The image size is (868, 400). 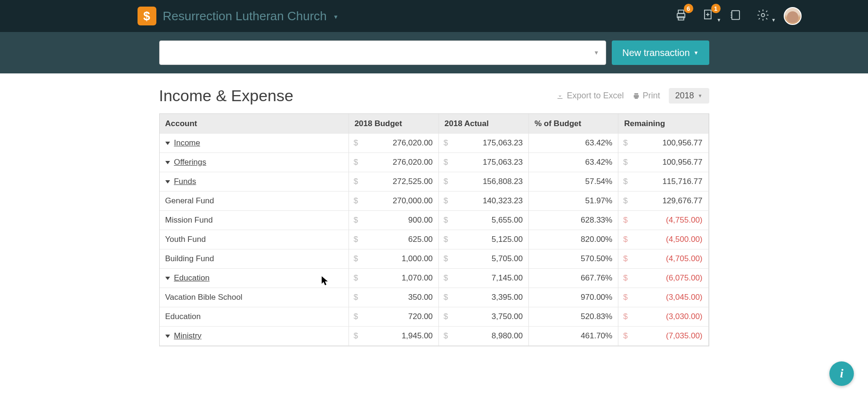 I want to click on add-document-icon: ▼ 1, so click(x=708, y=16).